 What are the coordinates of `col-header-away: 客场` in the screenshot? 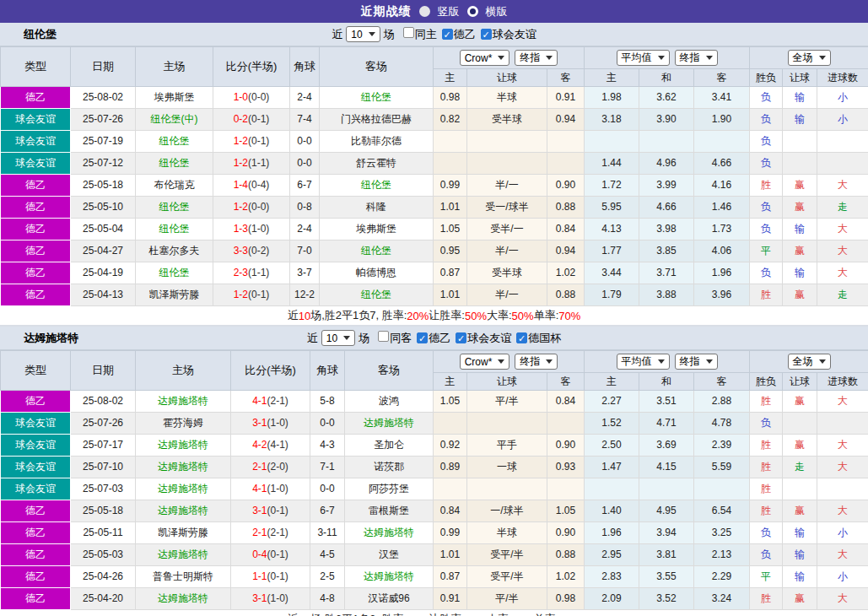 It's located at (376, 68).